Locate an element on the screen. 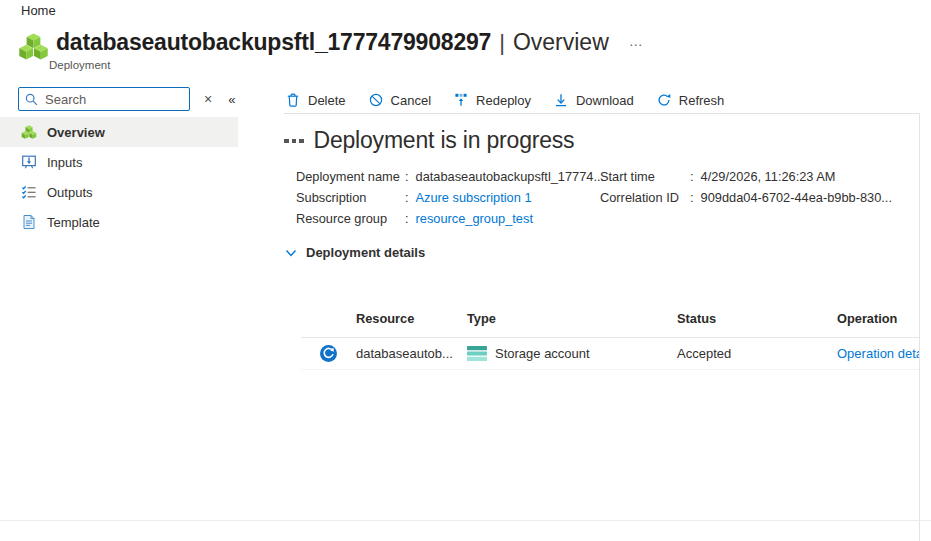  search-field-wrap is located at coordinates (104, 99).